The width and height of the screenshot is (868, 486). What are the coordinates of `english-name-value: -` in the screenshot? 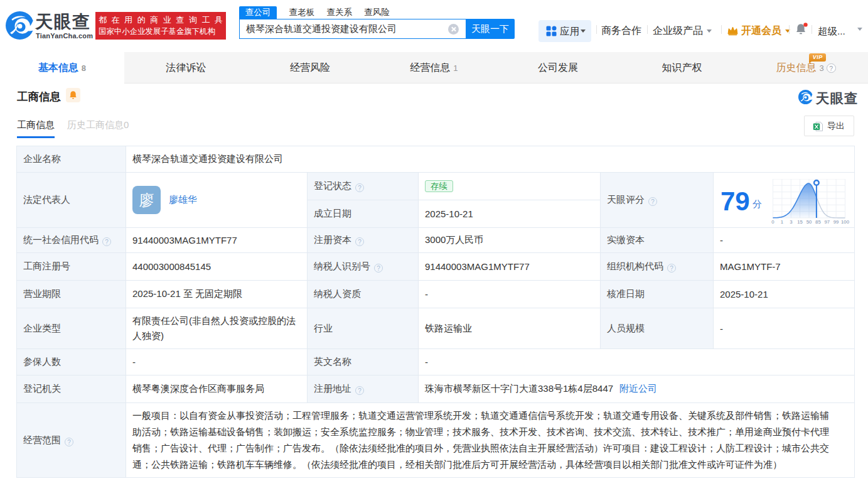 It's located at (636, 362).